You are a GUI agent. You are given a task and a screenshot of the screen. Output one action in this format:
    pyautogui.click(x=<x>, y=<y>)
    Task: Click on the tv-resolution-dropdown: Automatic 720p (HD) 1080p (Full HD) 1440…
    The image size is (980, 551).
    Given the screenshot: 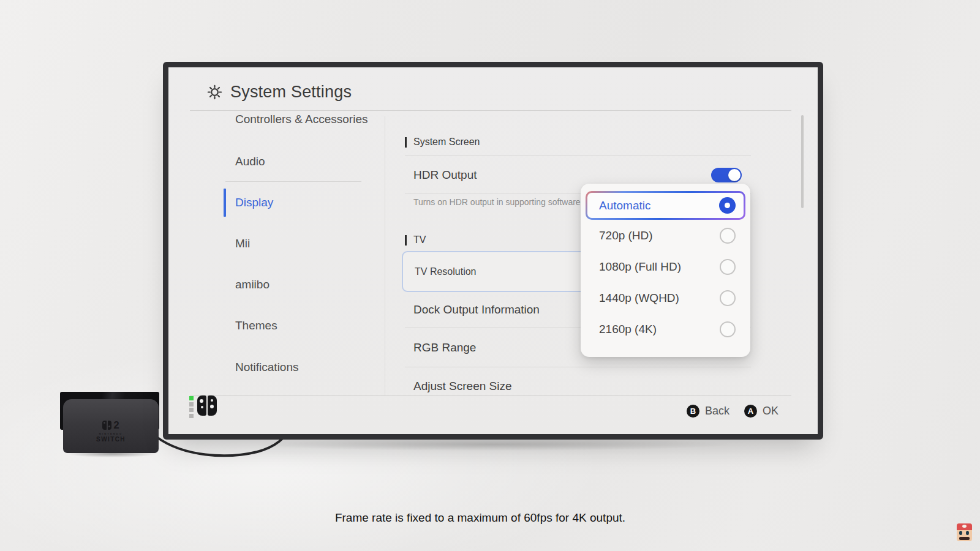 What is the action you would take?
    pyautogui.click(x=665, y=271)
    